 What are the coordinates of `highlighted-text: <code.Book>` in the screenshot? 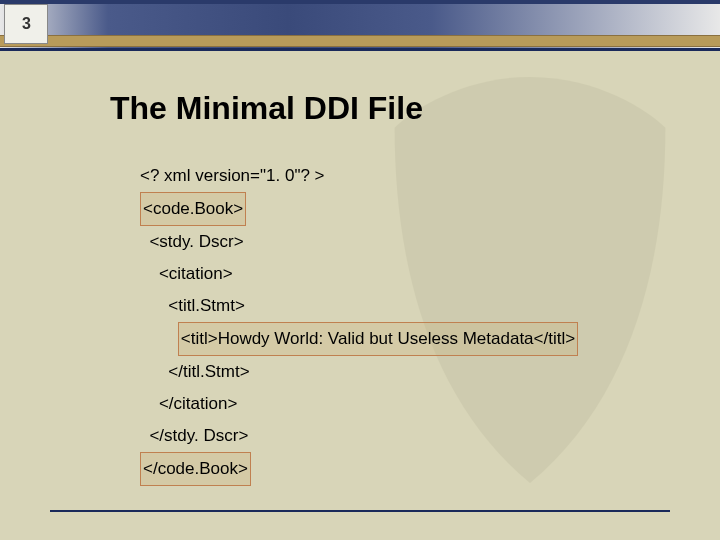 It's located at (193, 209).